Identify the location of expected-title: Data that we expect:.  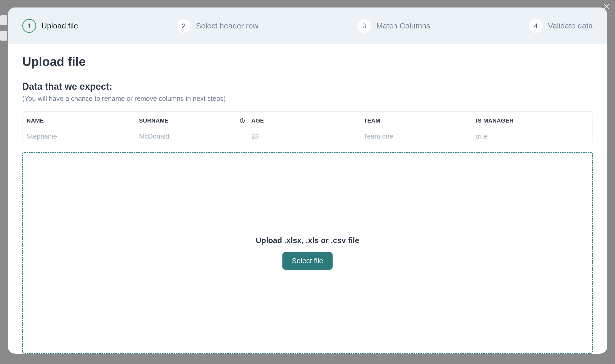
(308, 87).